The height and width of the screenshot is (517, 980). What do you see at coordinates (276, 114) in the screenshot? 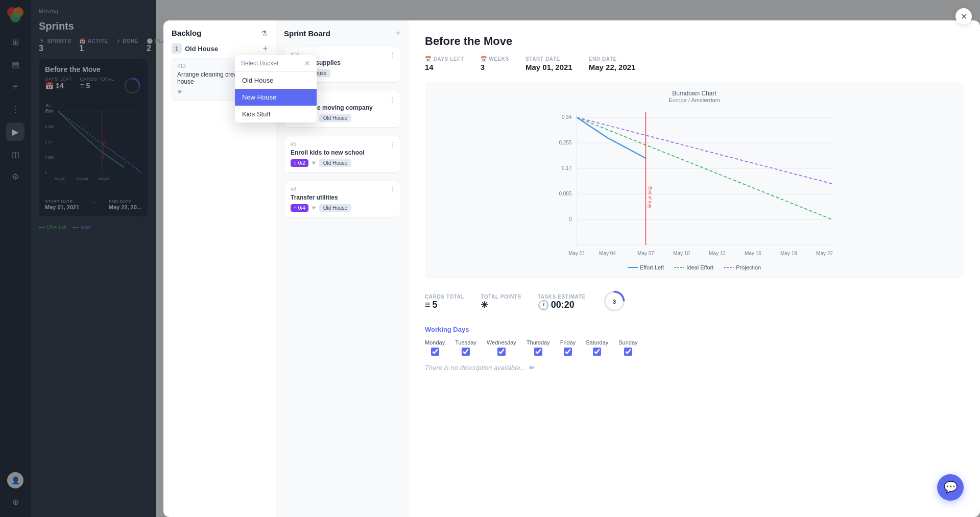
I see `dropdown-item-kids-stuff: Kids Stuff` at bounding box center [276, 114].